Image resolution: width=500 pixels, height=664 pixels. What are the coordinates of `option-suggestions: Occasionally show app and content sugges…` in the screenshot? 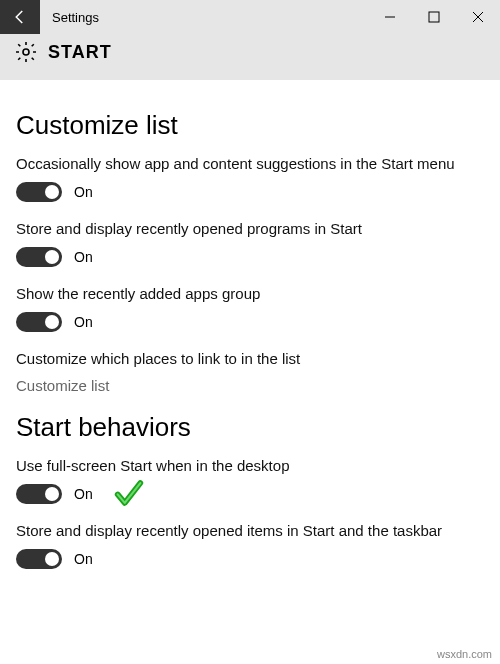 It's located at (250, 178).